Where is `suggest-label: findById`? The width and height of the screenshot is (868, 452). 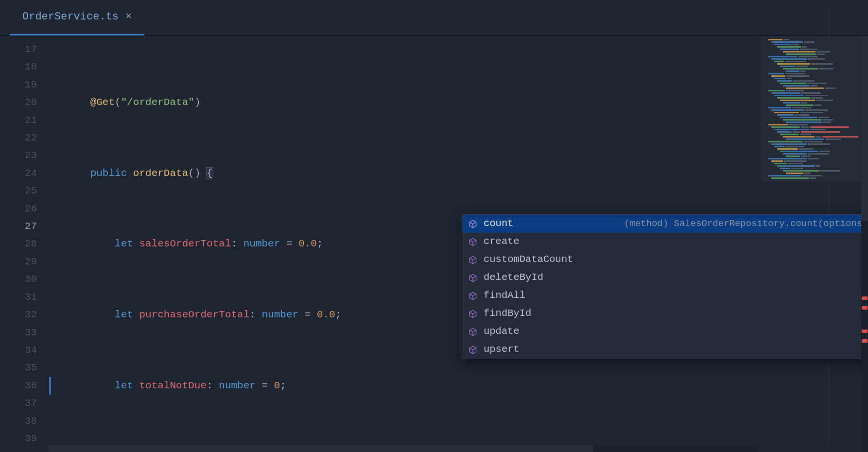 suggest-label: findById is located at coordinates (507, 313).